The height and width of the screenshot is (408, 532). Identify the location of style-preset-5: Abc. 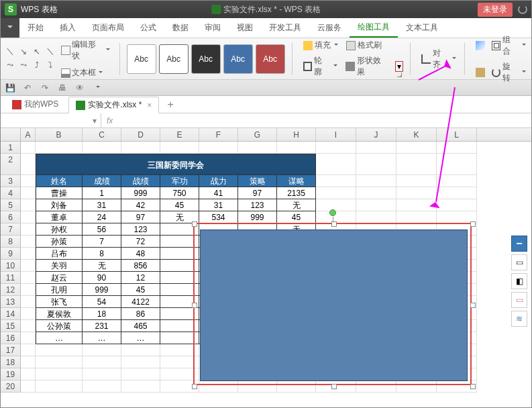
(270, 59).